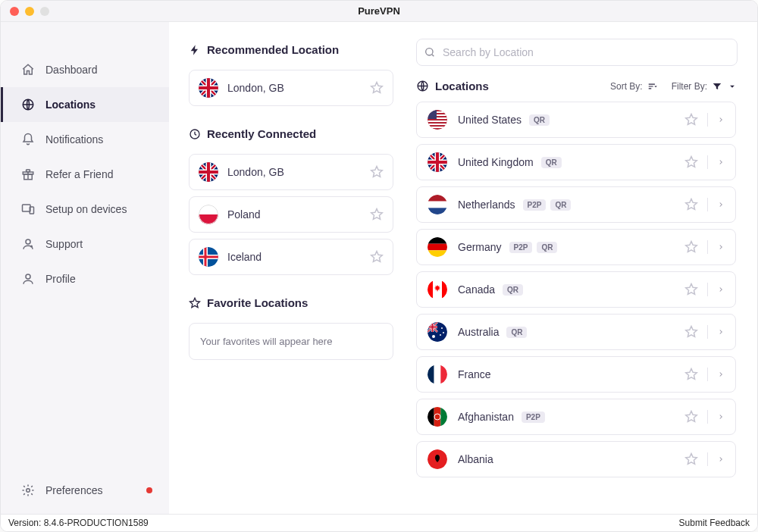 The image size is (758, 532). I want to click on country-name: Netherlands, so click(487, 205).